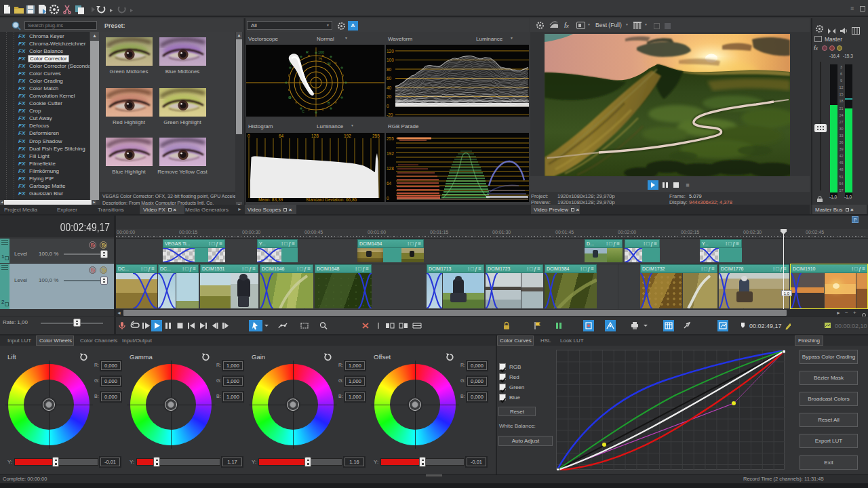 The width and height of the screenshot is (868, 488). What do you see at coordinates (389, 79) in the screenshot?
I see `svg-text: 60` at bounding box center [389, 79].